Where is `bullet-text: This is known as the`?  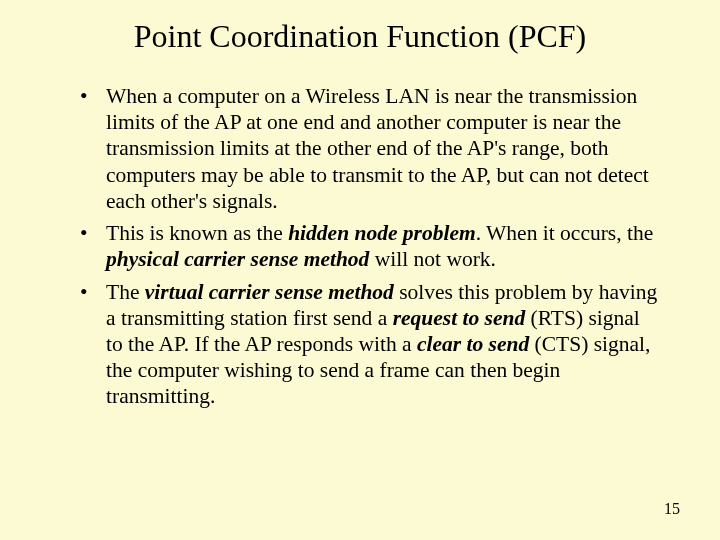
bullet-text: This is known as the is located at coordinates (197, 233).